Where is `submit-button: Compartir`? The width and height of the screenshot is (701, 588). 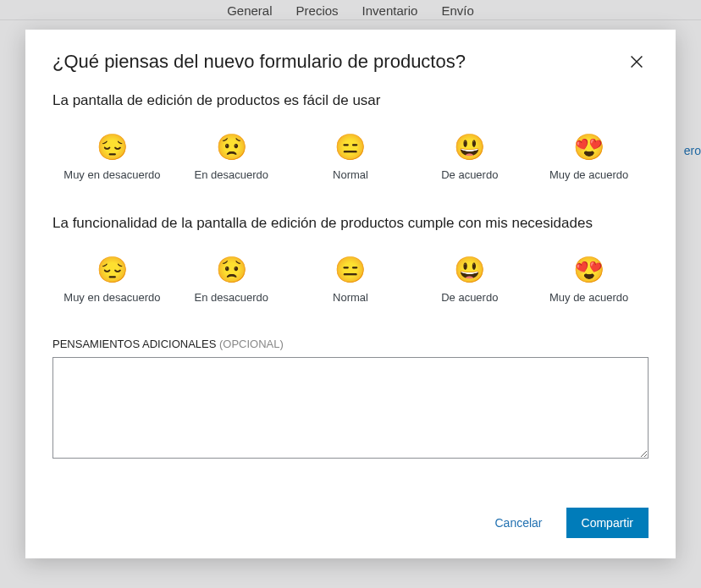
submit-button: Compartir is located at coordinates (608, 523).